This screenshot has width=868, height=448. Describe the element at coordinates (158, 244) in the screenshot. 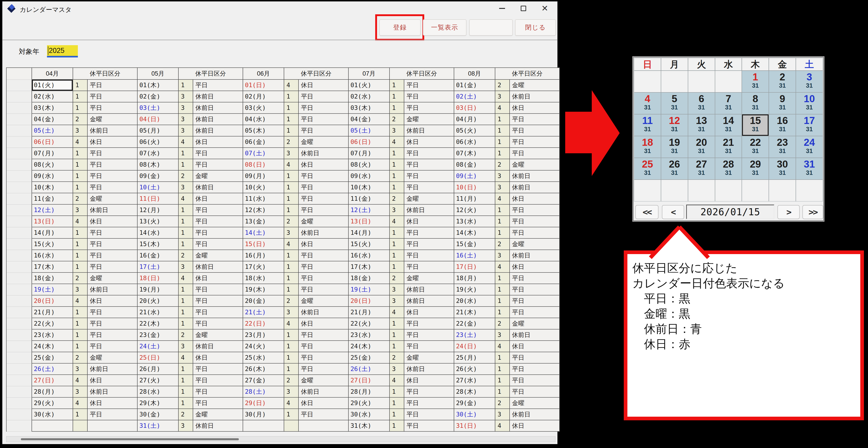

I see `date-cell: 15(木)` at that location.